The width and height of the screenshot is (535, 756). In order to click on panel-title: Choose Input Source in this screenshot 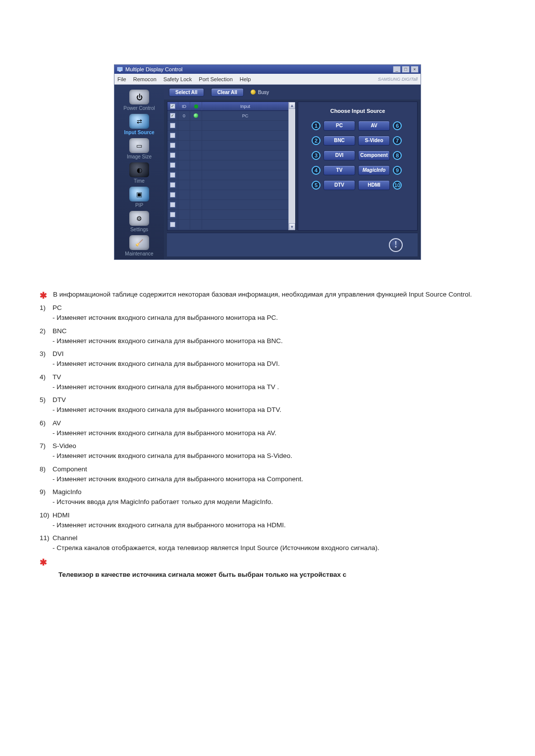, I will do `click(358, 111)`.